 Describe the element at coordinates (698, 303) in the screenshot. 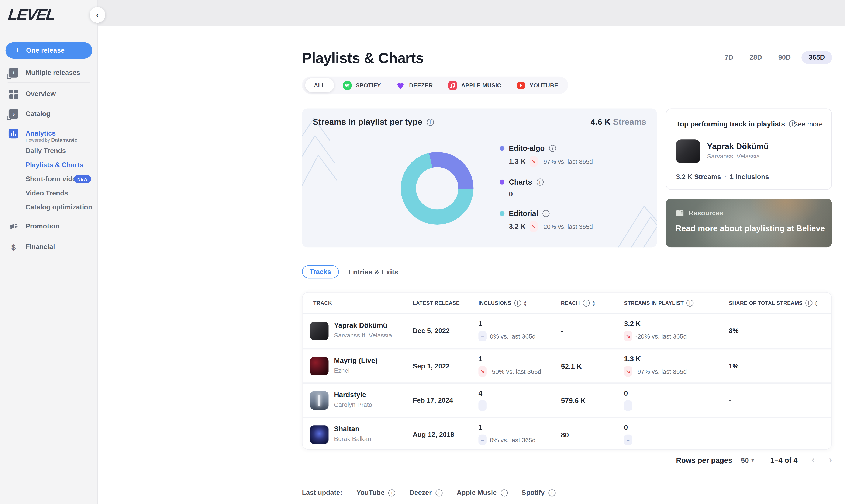

I see `sort-desc-icon: ↓` at that location.